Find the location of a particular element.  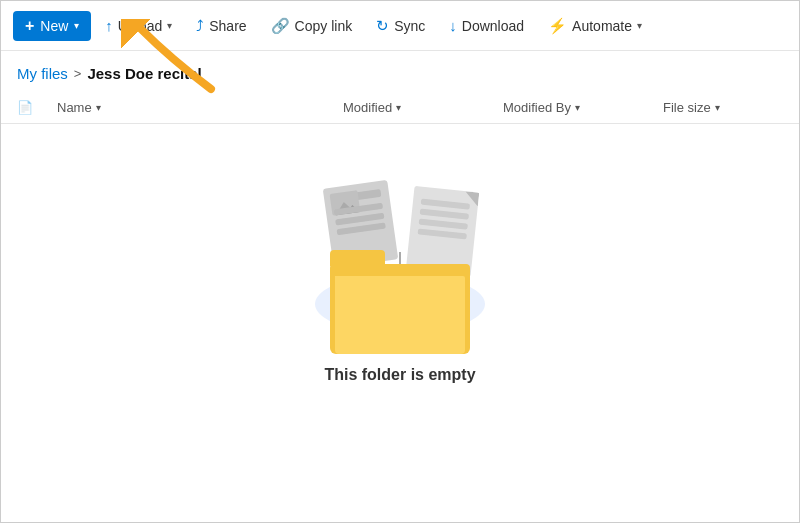

automate-chevron-icon: ▾ is located at coordinates (640, 26).